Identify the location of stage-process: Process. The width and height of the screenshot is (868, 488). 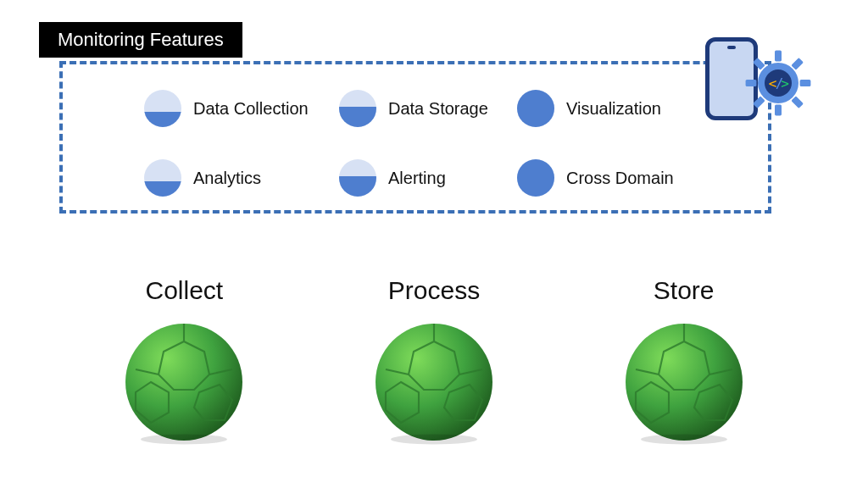
(434, 361).